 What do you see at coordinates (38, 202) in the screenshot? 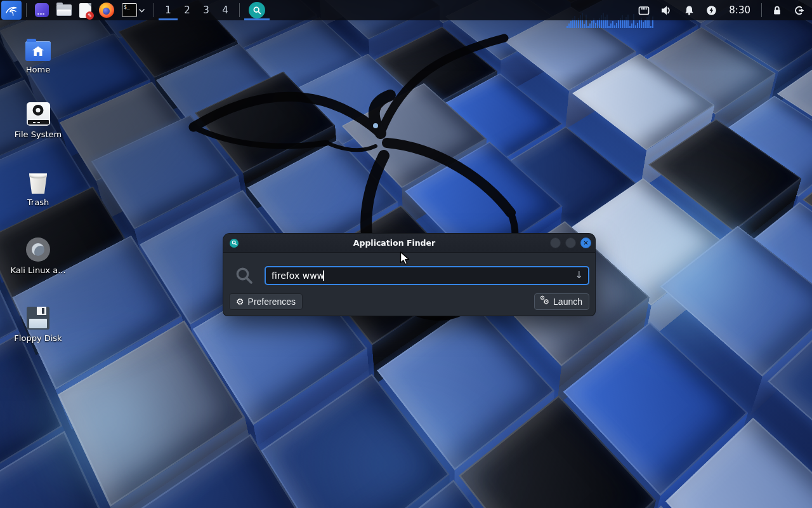
I see `desktop-icon-label: Trash` at bounding box center [38, 202].